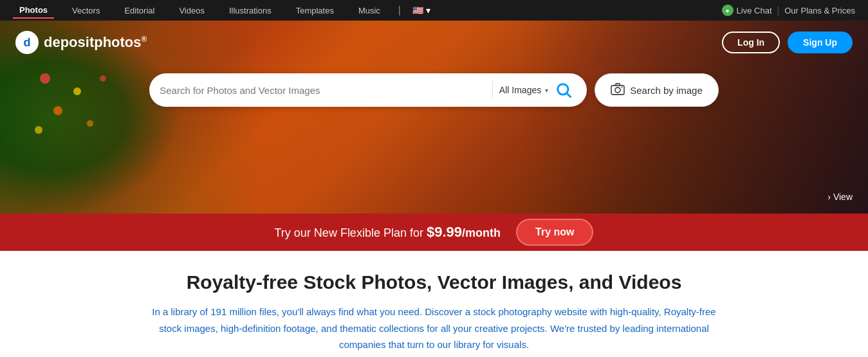  What do you see at coordinates (221, 10) in the screenshot?
I see `top-nav: Photos Vectors Editorial Videos Illustra…` at bounding box center [221, 10].